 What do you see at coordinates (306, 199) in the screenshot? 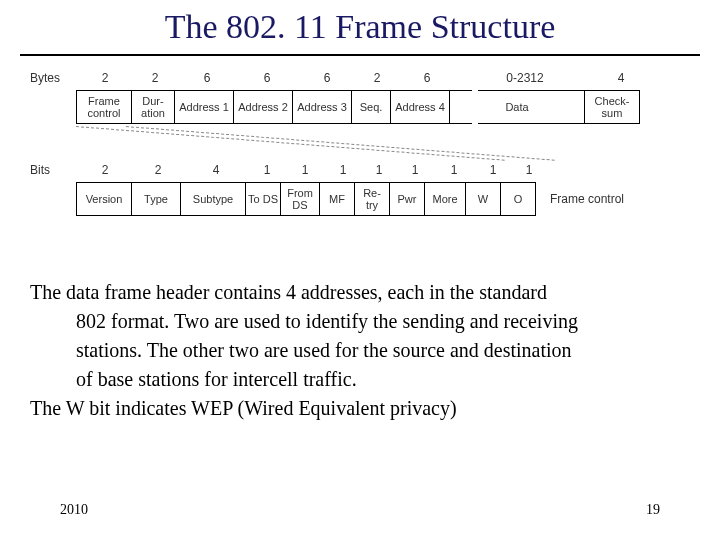
I see `bits-fields: Version Type Subtype To DS From DS MF Re…` at bounding box center [306, 199].